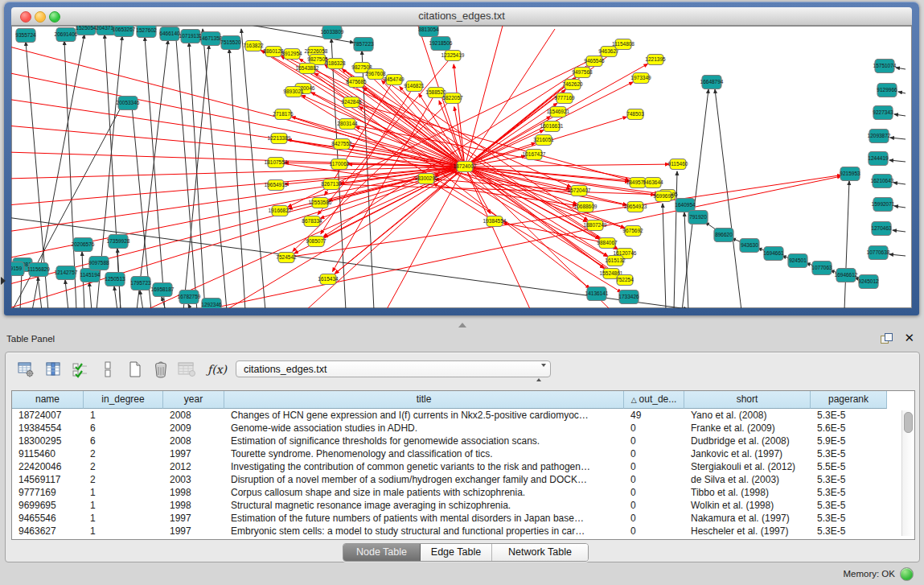 The height and width of the screenshot is (585, 924). Describe the element at coordinates (450, 505) in the screenshot. I see `table-row: 969969511998Structural magnetic resonanc…` at that location.